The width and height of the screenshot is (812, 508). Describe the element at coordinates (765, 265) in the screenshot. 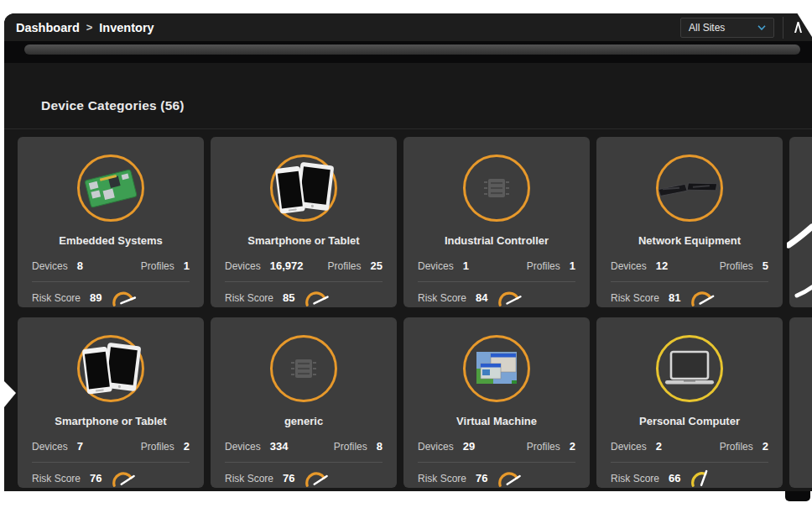

I see `profiles-count: 5` at that location.